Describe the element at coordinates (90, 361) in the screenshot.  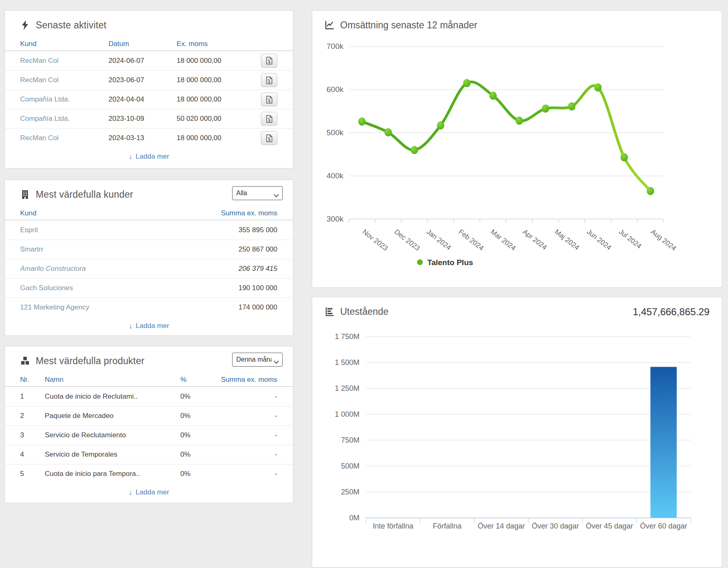
I see `card-title: Mest värdefulla produkter` at that location.